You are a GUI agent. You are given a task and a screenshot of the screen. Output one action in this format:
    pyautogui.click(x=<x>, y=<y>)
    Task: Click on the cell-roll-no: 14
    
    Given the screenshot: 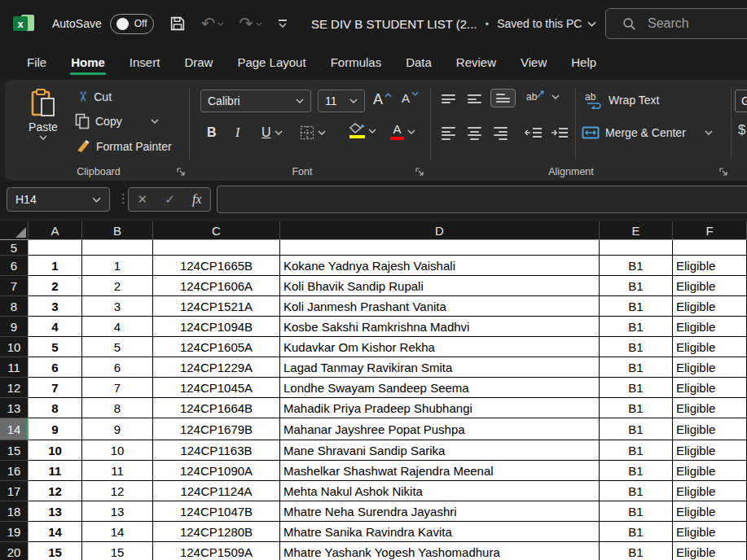 What is the action you would take?
    pyautogui.click(x=117, y=532)
    